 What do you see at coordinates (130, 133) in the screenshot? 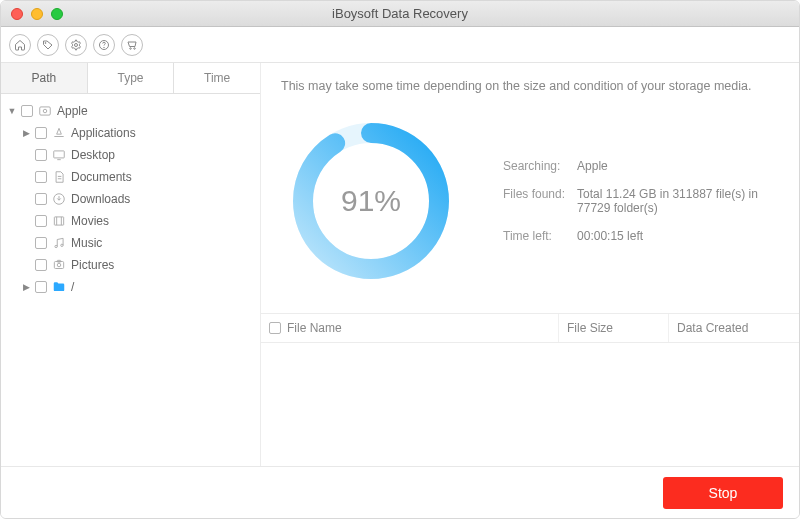
I see `tree-node: ▶Applications` at bounding box center [130, 133].